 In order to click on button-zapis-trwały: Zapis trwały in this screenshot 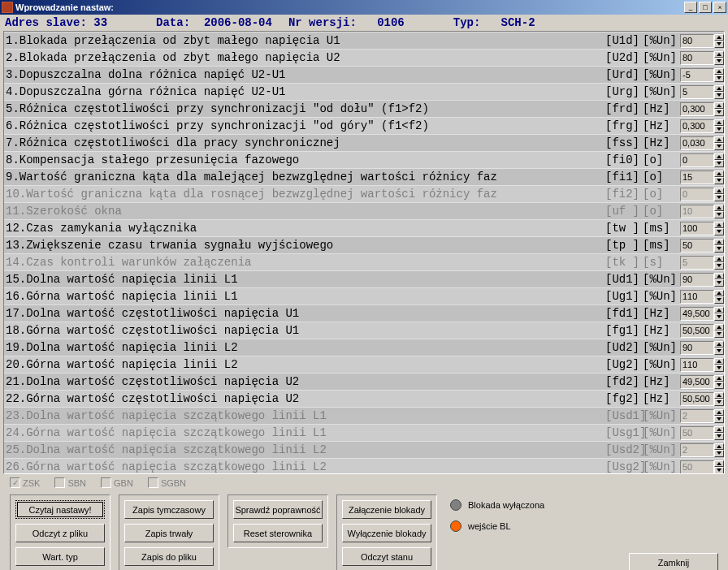, I will do `click(169, 533)`.